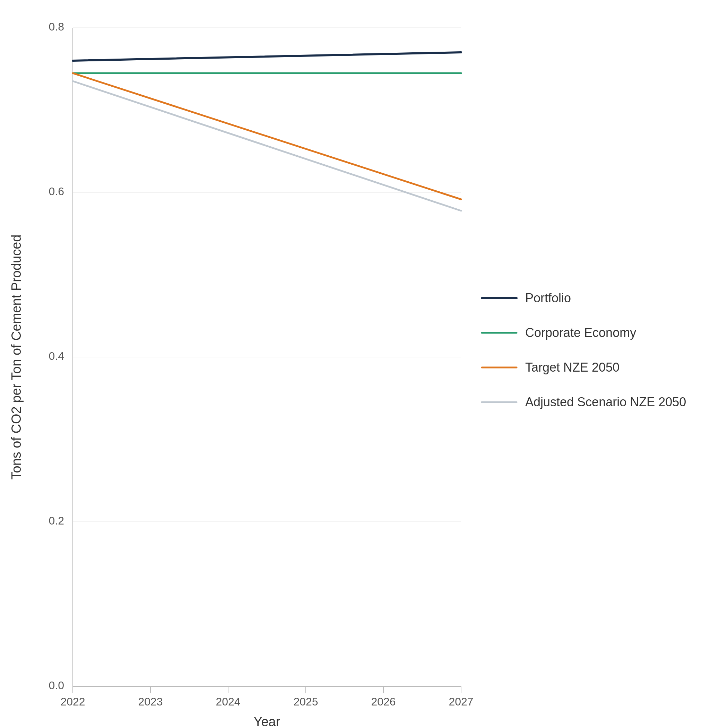 Image resolution: width=728 pixels, height=728 pixels. Describe the element at coordinates (572, 367) in the screenshot. I see `legend-target-nze-label: Target NZE 2050` at that location.